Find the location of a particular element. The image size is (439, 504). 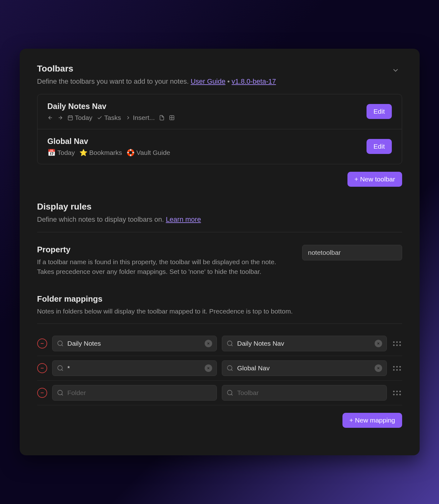

new-toolbar-button: + New toolbar is located at coordinates (375, 179).